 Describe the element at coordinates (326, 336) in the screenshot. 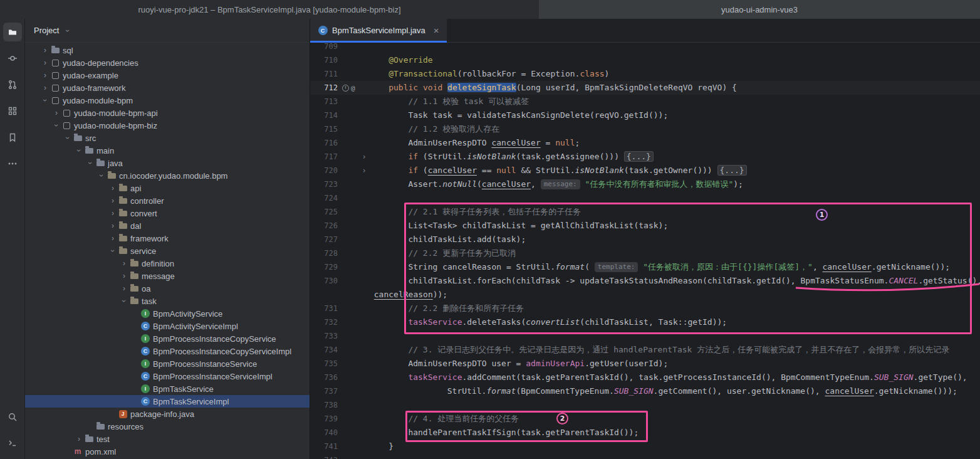

I see `line-number: 733` at that location.